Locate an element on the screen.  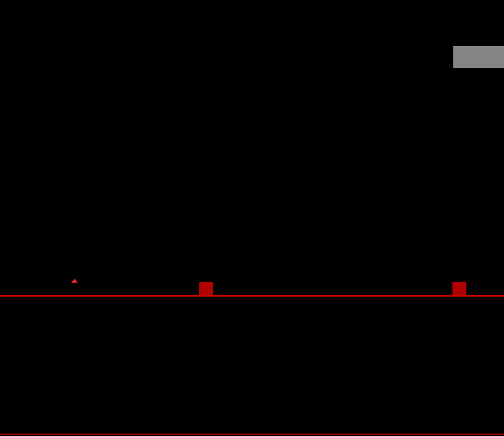
sell-signal-marker is located at coordinates (74, 281).